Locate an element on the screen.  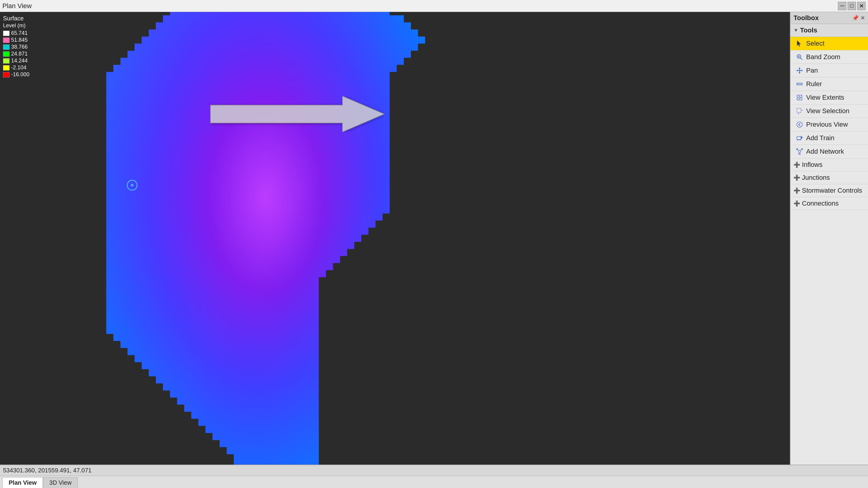
band-zoom-label: Band Zoom is located at coordinates (823, 57).